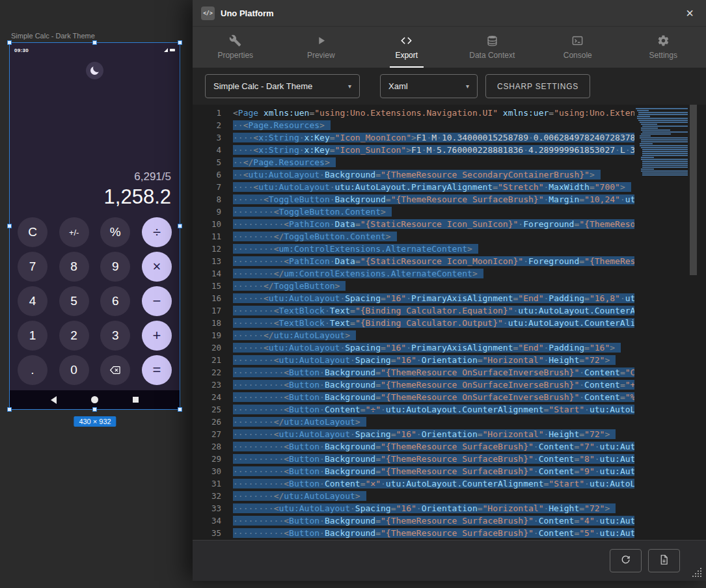  What do you see at coordinates (207, 323) in the screenshot?
I see `line-number: 18` at bounding box center [207, 323].